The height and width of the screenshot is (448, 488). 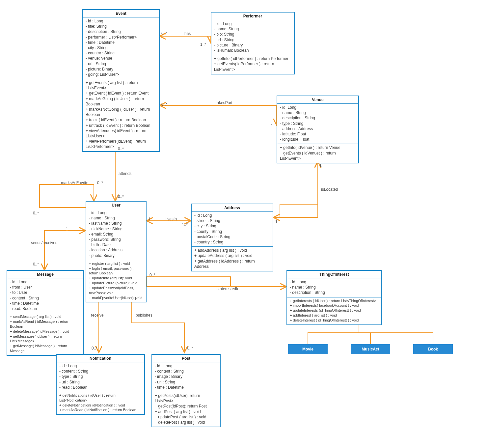 What do you see at coordinates (318, 100) in the screenshot?
I see `class-title: Venue` at bounding box center [318, 100].